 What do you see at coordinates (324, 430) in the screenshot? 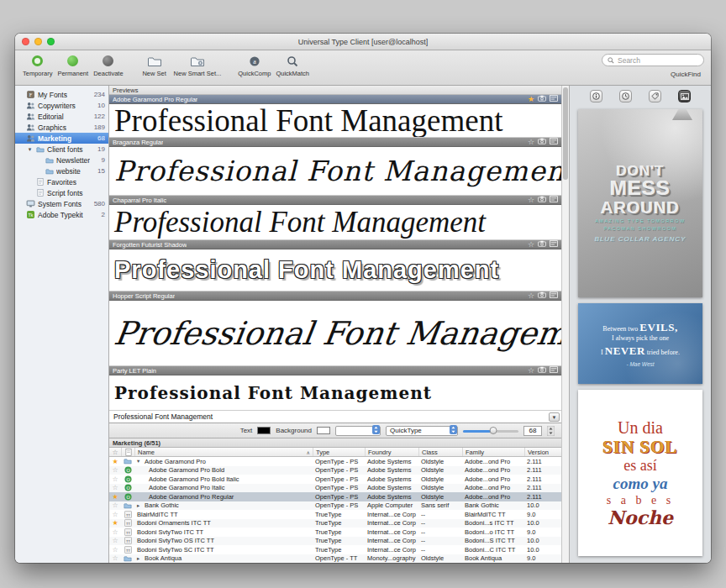
I see `background-color-swatch` at bounding box center [324, 430].